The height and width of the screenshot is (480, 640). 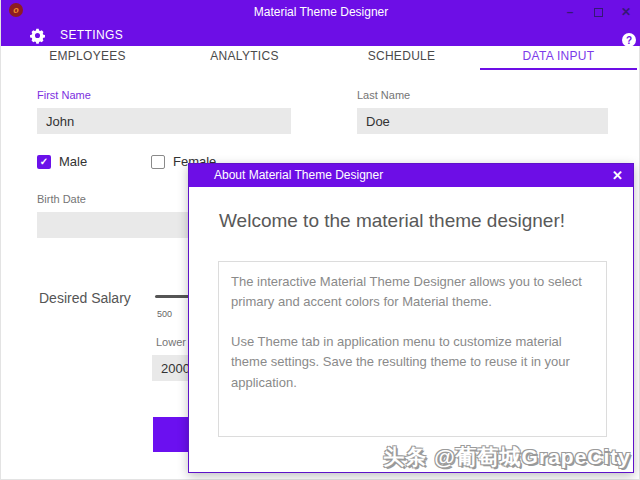 What do you see at coordinates (92, 35) in the screenshot?
I see `settings-menu-item: SETTINGS` at bounding box center [92, 35].